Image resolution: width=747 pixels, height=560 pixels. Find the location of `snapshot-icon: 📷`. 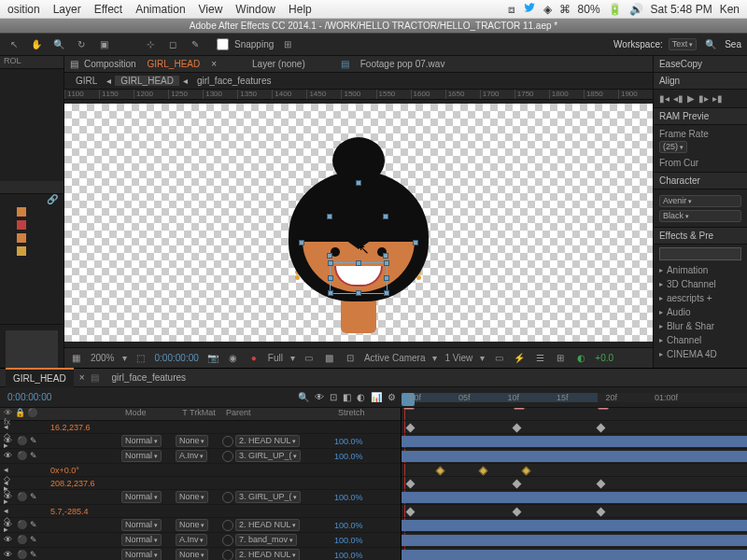

snapshot-icon: 📷 is located at coordinates (213, 358).